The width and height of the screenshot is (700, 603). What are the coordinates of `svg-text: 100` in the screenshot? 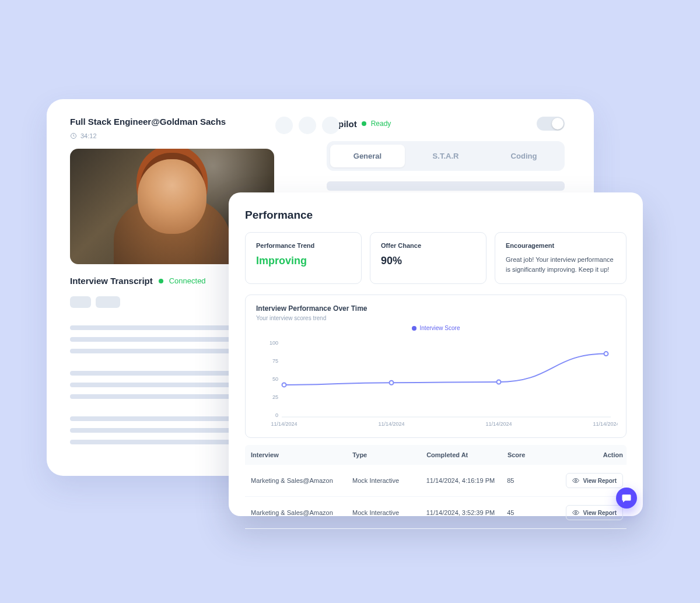 It's located at (274, 343).